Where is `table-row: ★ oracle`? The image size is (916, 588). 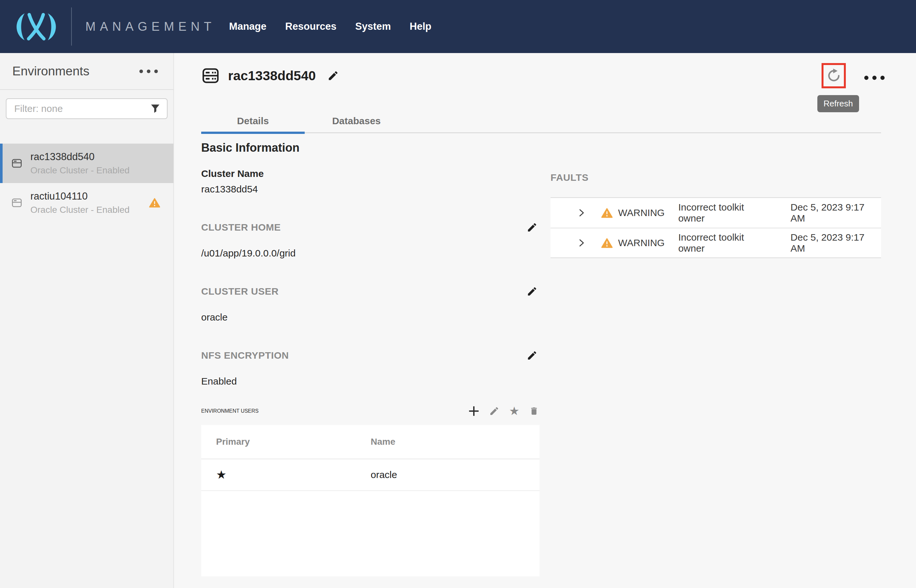 table-row: ★ oracle is located at coordinates (370, 475).